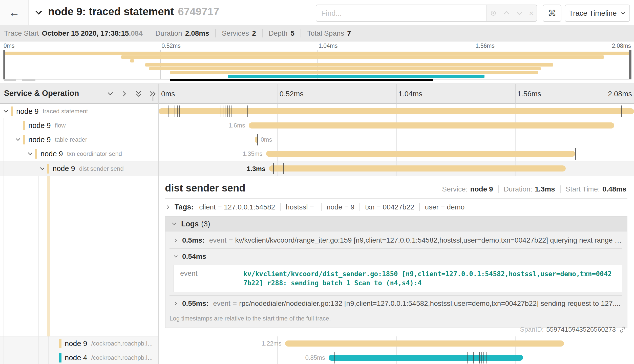 The image size is (634, 364). What do you see at coordinates (158, 224) in the screenshot?
I see `column-divider` at bounding box center [158, 224].